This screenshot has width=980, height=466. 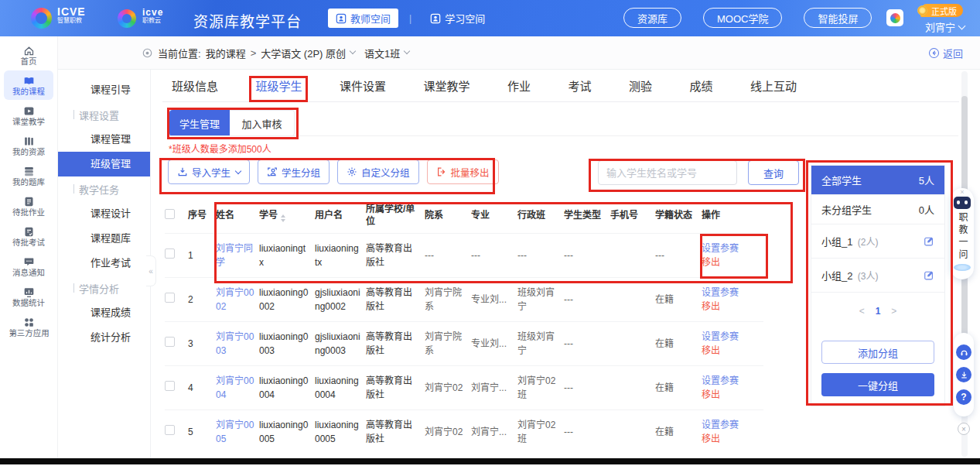 What do you see at coordinates (962, 192) in the screenshot?
I see `assistant-close-icon: ×` at bounding box center [962, 192].